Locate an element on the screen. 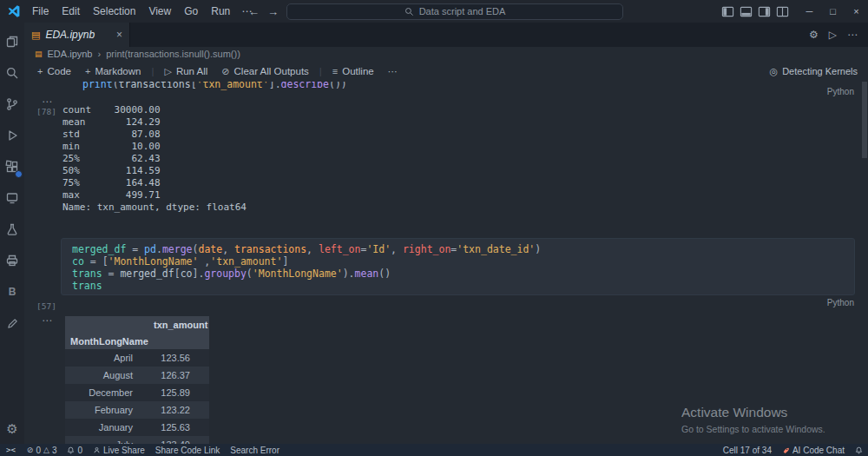 The width and height of the screenshot is (868, 456). nav-forward-icon: → is located at coordinates (273, 12).